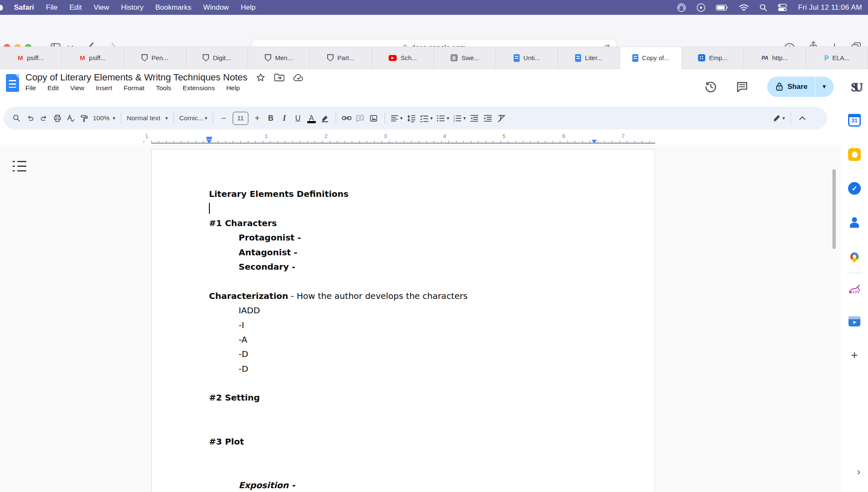 The width and height of the screenshot is (868, 492). What do you see at coordinates (854, 322) in the screenshot?
I see `inbox-addon-icon: ➤` at bounding box center [854, 322].